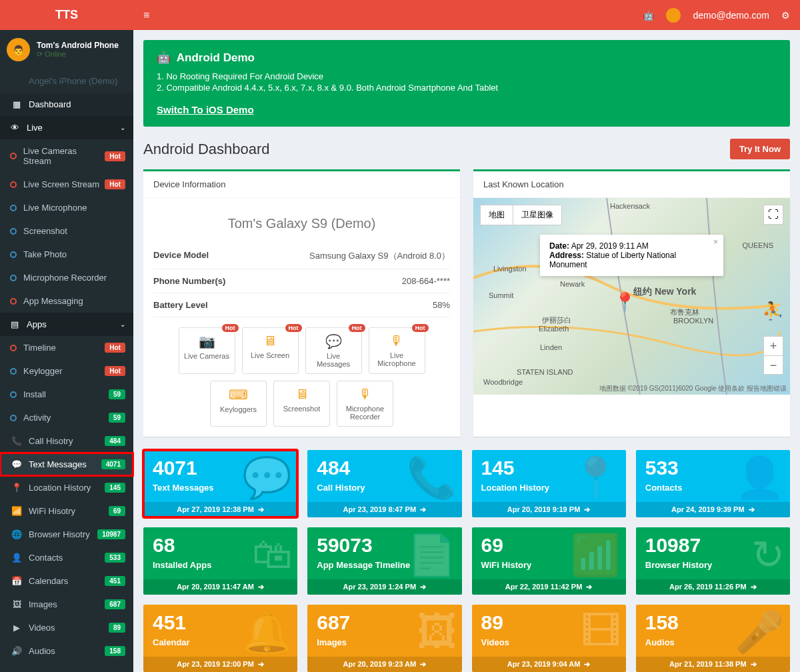 The width and height of the screenshot is (800, 672). Describe the element at coordinates (67, 557) in the screenshot. I see `sidebar-item: 👤Contacts533` at that location.